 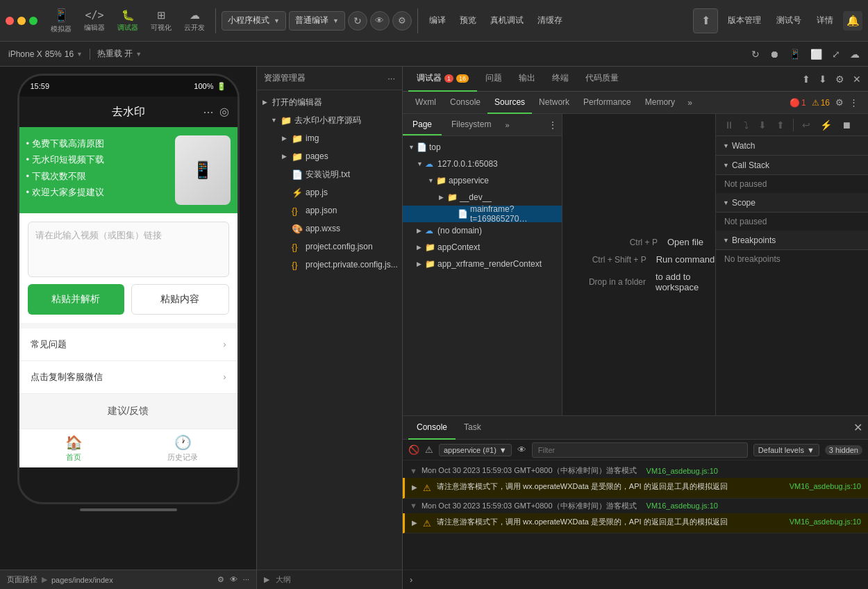 I want to click on quality-tab: 代码质量, so click(x=602, y=79).